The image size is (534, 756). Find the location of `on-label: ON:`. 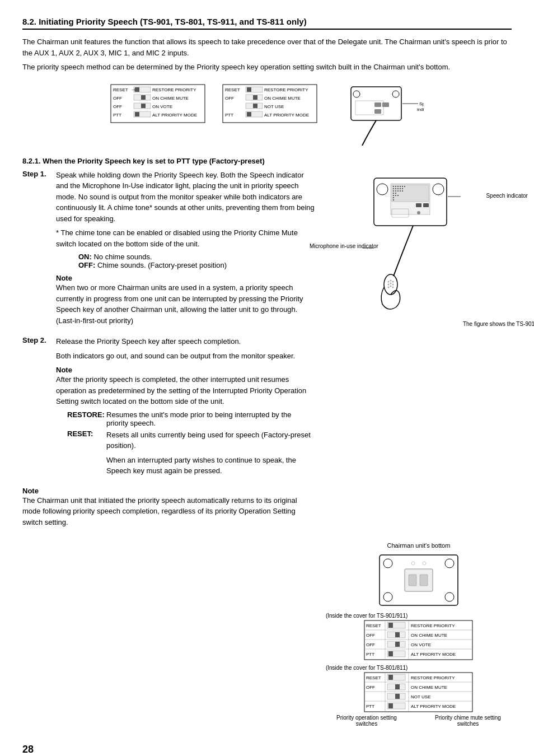

on-label: ON: is located at coordinates (85, 256).